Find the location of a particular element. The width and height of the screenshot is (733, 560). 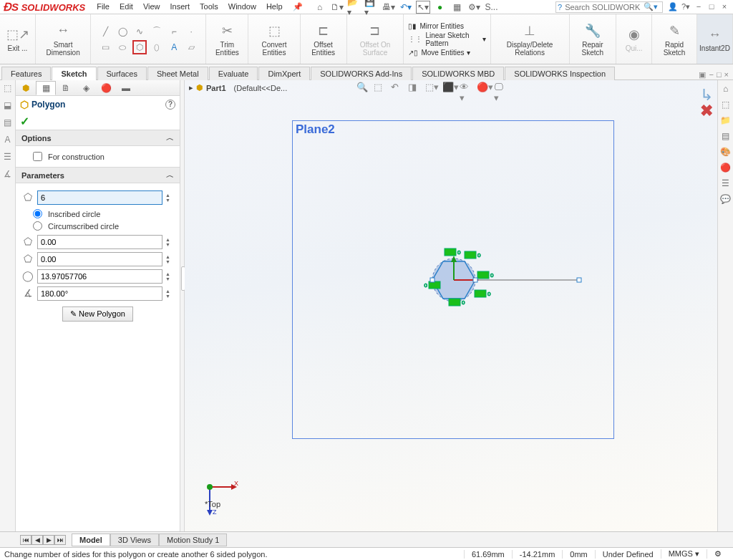

undo-icon: ↶▾ is located at coordinates (406, 7).